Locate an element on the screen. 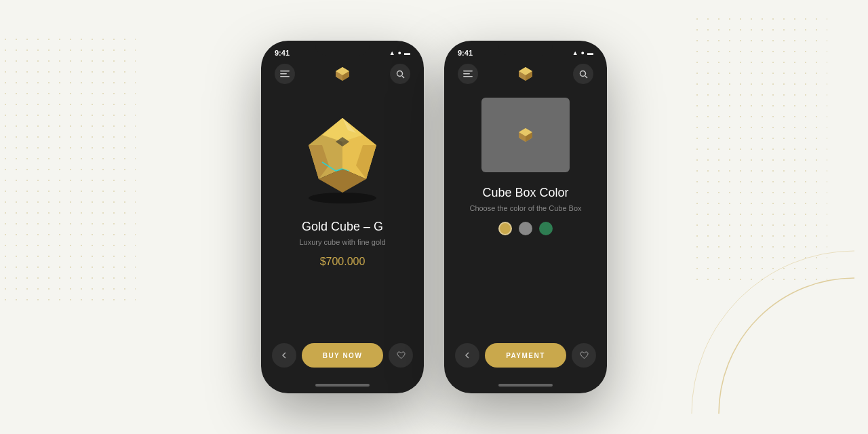 This screenshot has height=434, width=868. product-price-1: $700.000 is located at coordinates (343, 262).